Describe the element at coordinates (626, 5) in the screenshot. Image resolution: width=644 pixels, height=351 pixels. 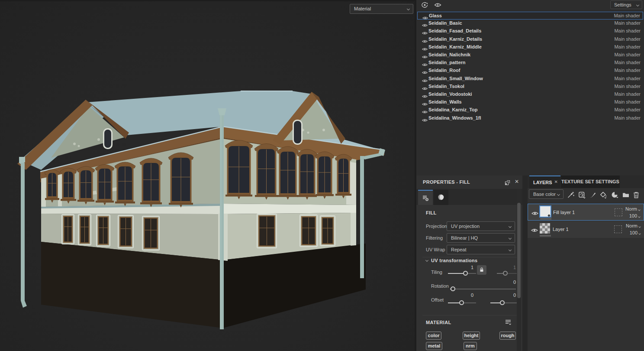
I see `texture-set-settings-dropdown: Settings` at that location.